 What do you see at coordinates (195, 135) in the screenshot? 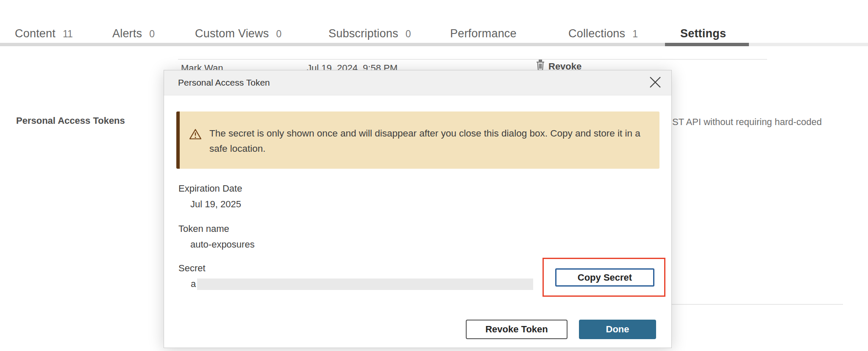
I see `warning-icon` at bounding box center [195, 135].